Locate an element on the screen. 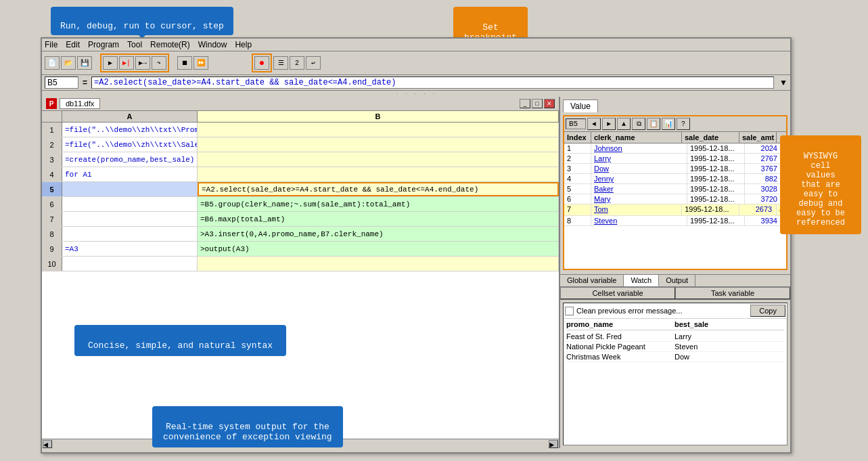  cell-10b is located at coordinates (378, 264).